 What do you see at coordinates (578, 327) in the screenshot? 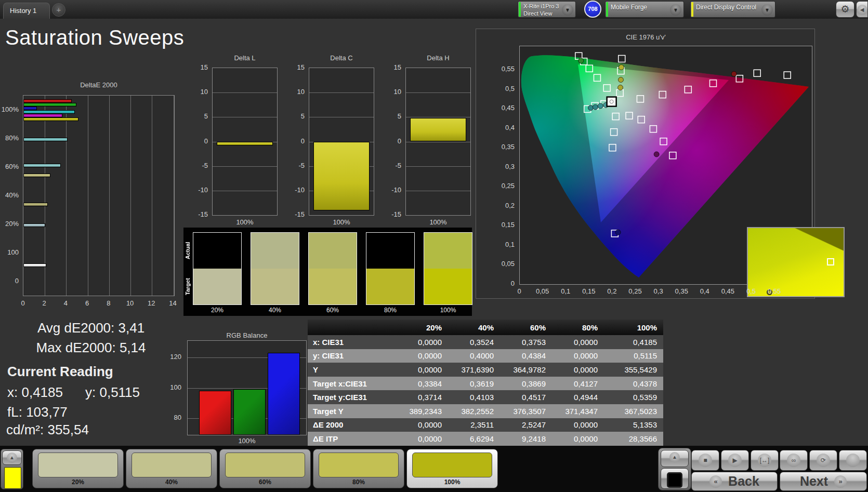
I see `column-header: 80%` at bounding box center [578, 327].